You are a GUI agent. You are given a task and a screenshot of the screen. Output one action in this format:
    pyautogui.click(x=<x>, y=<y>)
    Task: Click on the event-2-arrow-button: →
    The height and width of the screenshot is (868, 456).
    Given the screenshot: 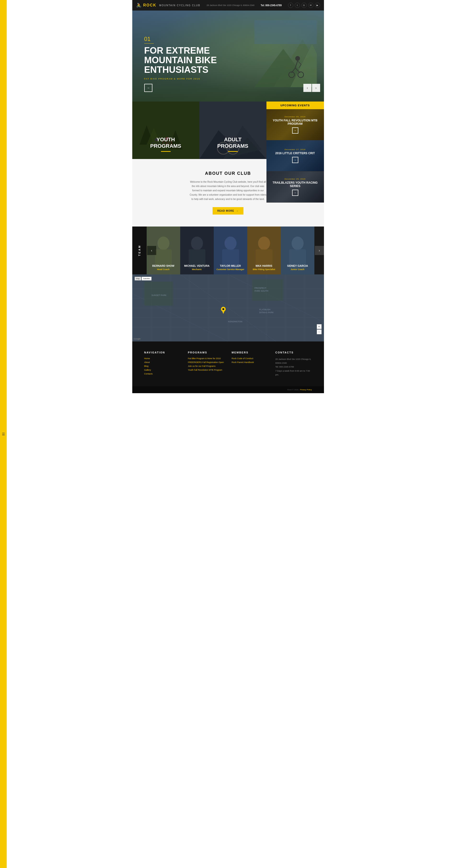 What is the action you would take?
    pyautogui.click(x=295, y=160)
    